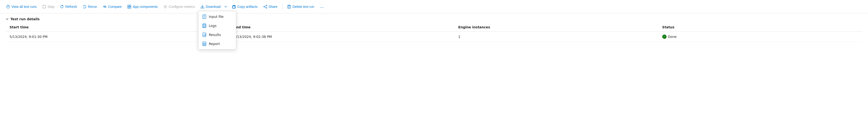 This screenshot has height=122, width=868. What do you see at coordinates (145, 7) in the screenshot?
I see `app-components-label: App components` at bounding box center [145, 7].